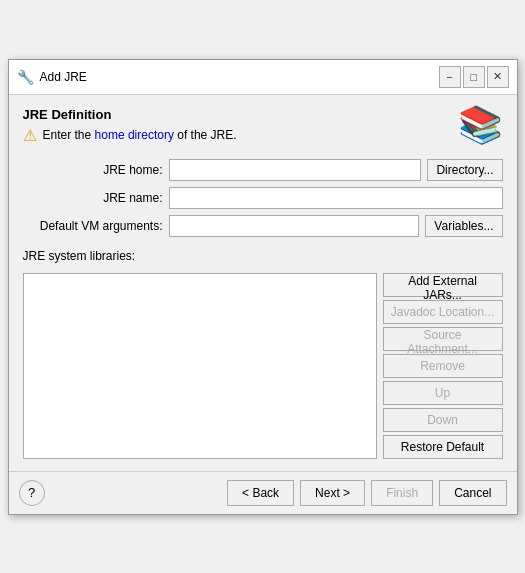  What do you see at coordinates (236, 136) in the screenshot?
I see `warning-row: ⚠ Enter the home directory of the JRE.` at bounding box center [236, 136].